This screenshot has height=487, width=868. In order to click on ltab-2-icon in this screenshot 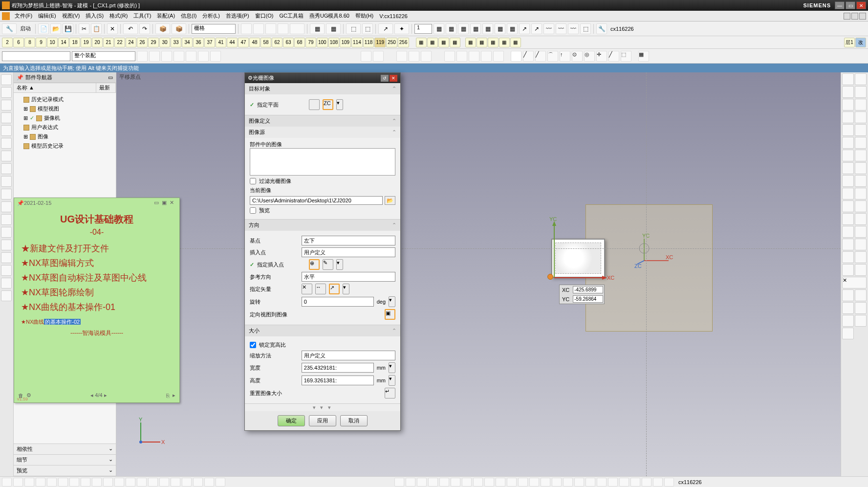, I will do `click(6, 92)`.